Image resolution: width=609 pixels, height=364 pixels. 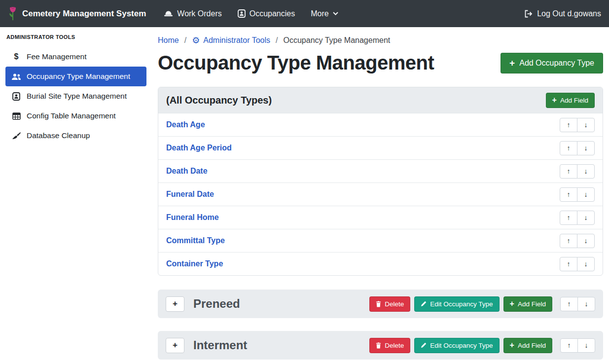 I want to click on page-title: Occupancy Type Management, so click(x=296, y=63).